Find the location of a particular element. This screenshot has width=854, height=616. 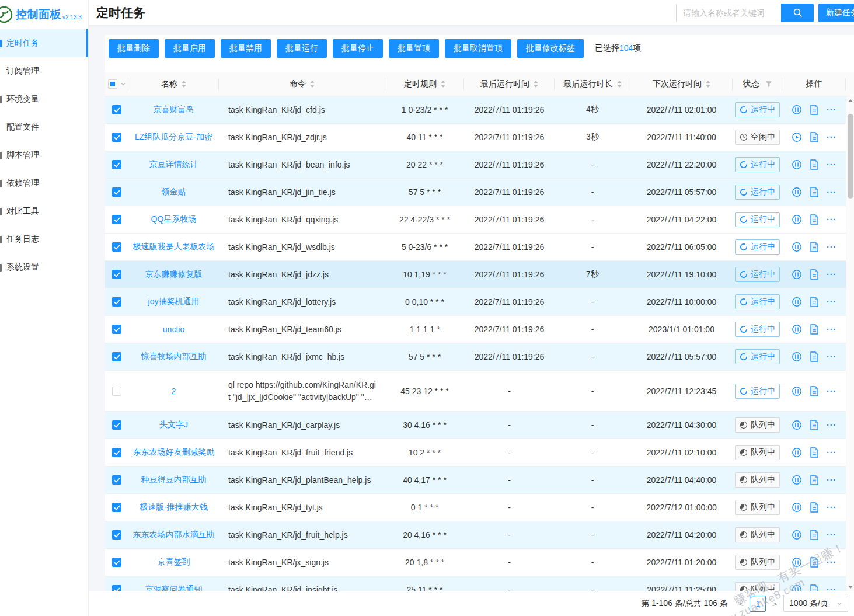

task-name-link: 东东农场内部水滴互助 is located at coordinates (174, 535).